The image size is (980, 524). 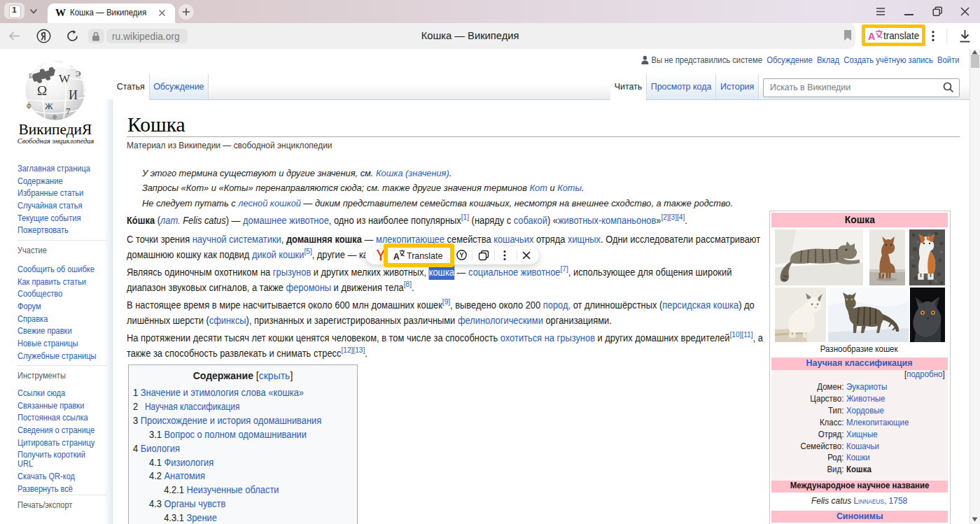 What do you see at coordinates (31, 76) in the screenshot?
I see `svg-text: Б` at bounding box center [31, 76].